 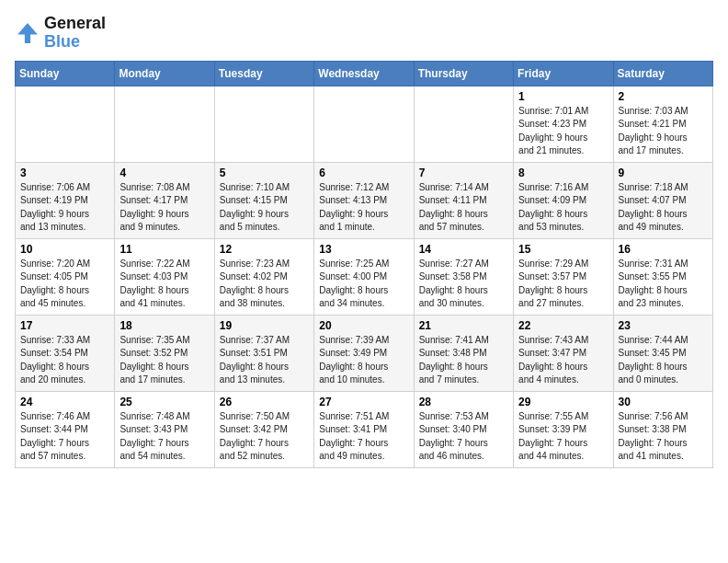 What do you see at coordinates (64, 208) in the screenshot?
I see `day-info: Sunrise: 7:06 AMSunset: 4:19 PMDaylight:…` at bounding box center [64, 208].